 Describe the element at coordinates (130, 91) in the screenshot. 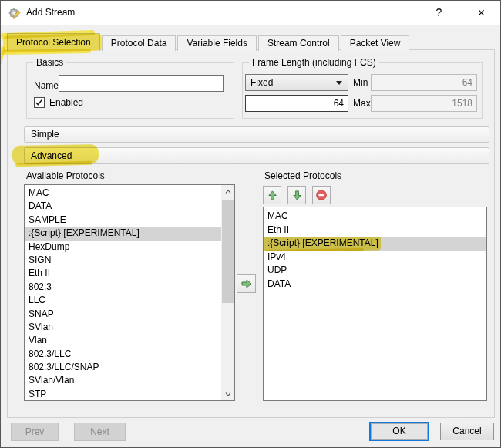

I see `basics-group: Basics Name Enabled` at that location.